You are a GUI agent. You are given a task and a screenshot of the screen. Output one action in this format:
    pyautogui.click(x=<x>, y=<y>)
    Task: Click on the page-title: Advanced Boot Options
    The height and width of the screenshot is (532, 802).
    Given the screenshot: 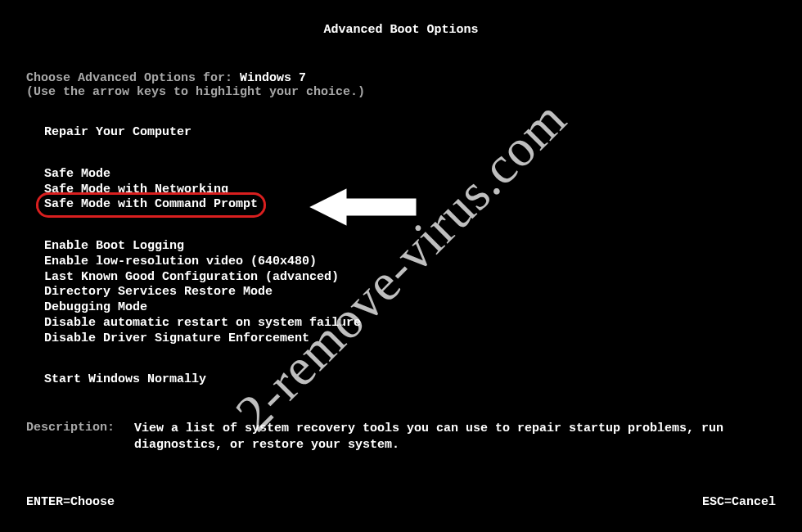 What is the action you would take?
    pyautogui.click(x=401, y=29)
    